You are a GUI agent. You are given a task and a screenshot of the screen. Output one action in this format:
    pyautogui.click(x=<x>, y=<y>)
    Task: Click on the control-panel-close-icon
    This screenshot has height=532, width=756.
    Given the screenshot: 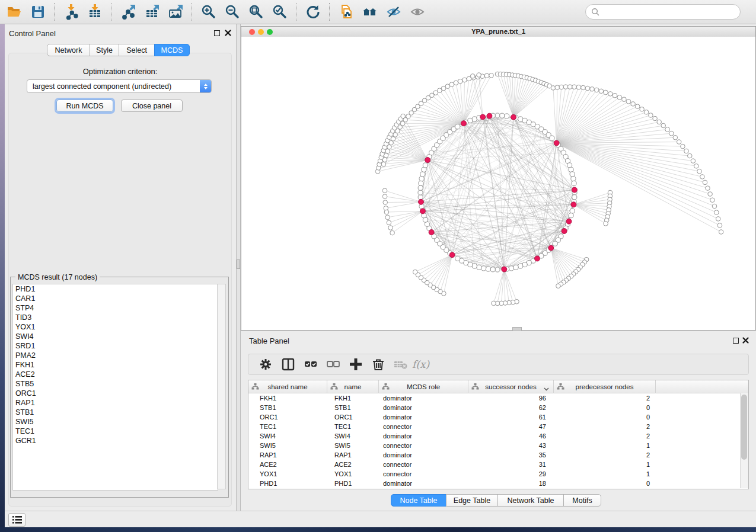 What is the action you would take?
    pyautogui.click(x=228, y=33)
    